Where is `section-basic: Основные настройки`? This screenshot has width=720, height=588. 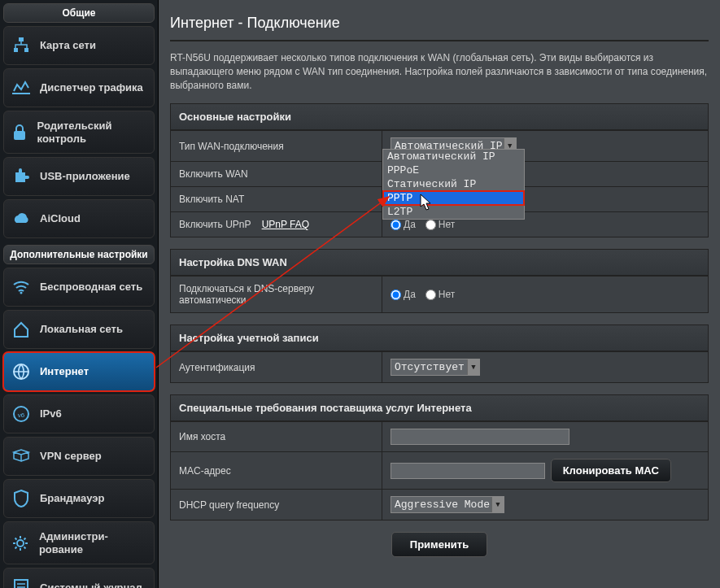 section-basic: Основные настройки is located at coordinates (439, 117).